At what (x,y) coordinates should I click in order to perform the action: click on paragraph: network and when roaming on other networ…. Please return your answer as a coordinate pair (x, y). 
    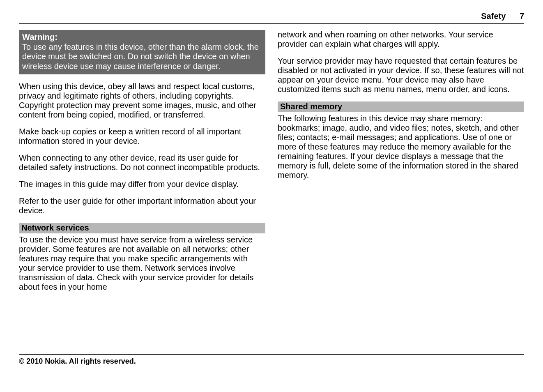
    Looking at the image, I should click on (401, 39).